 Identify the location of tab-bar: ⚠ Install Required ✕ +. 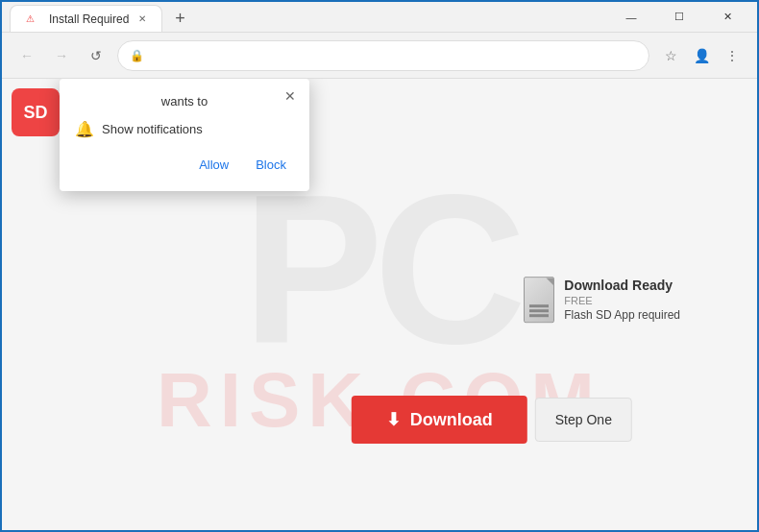
(309, 17).